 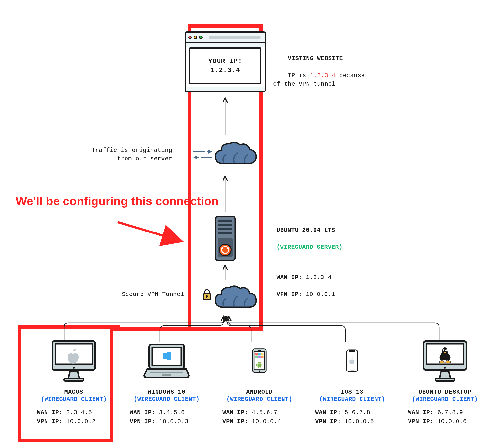 What do you see at coordinates (74, 417) in the screenshot?
I see `client-ips: WAN IP: 2.3.4.5 VPN IP: 10.0.0.2` at bounding box center [74, 417].